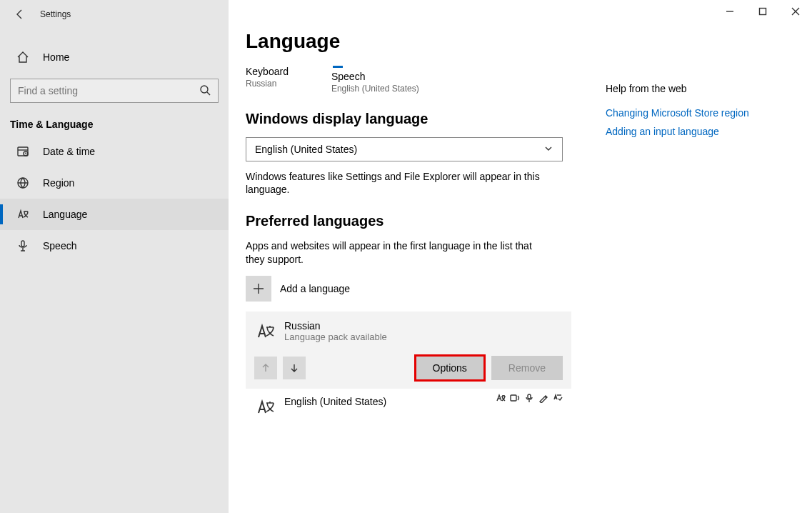 This screenshot has width=812, height=513. What do you see at coordinates (401, 119) in the screenshot?
I see `display-language-heading: Windows display language` at bounding box center [401, 119].